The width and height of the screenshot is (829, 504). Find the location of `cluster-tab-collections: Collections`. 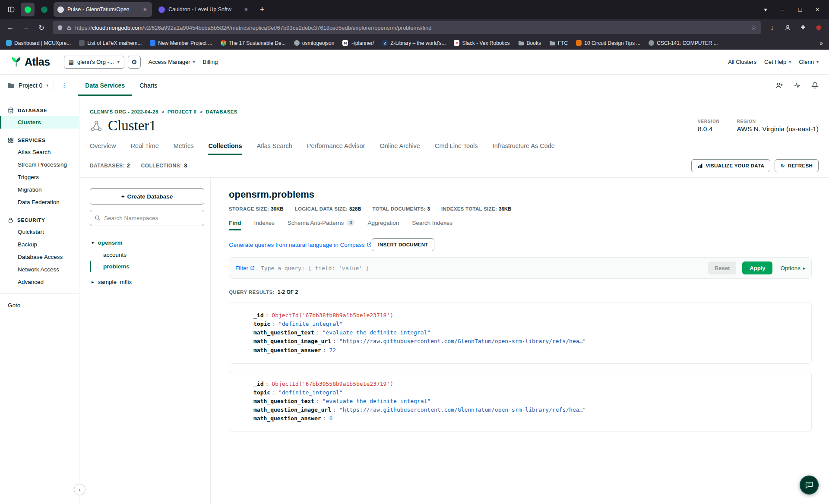

cluster-tab-collections: Collections is located at coordinates (225, 148).